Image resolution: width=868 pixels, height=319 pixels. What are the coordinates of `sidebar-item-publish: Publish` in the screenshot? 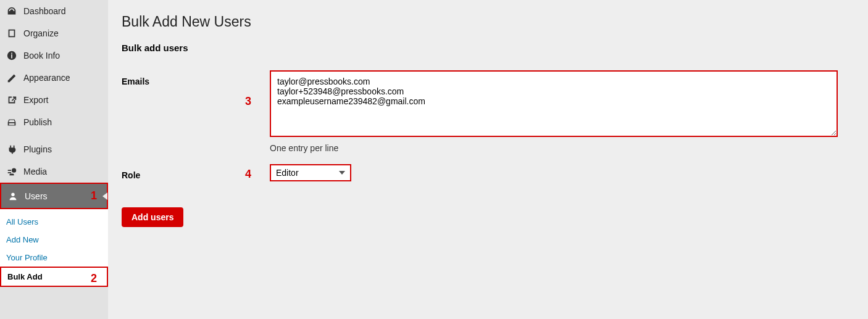 It's located at (54, 122).